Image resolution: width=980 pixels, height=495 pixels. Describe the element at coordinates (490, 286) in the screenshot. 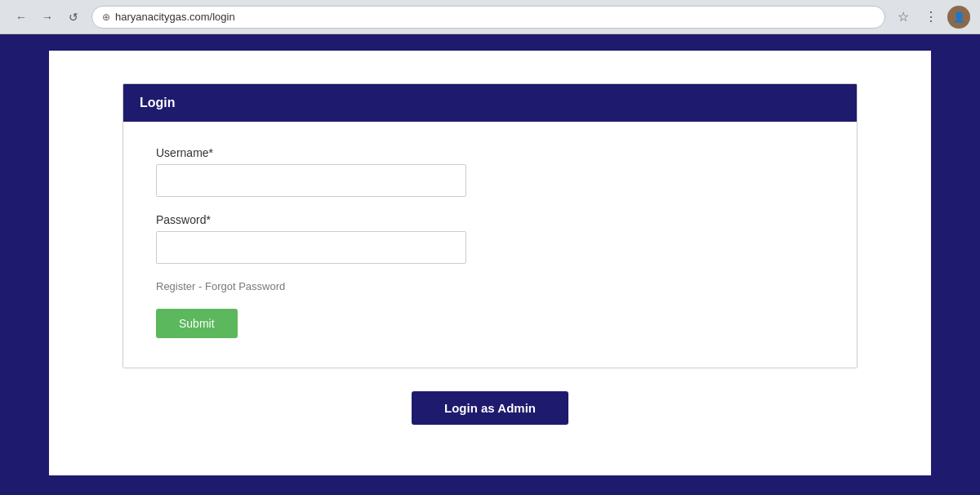

I see `form-links: Register - Forgot Password` at that location.